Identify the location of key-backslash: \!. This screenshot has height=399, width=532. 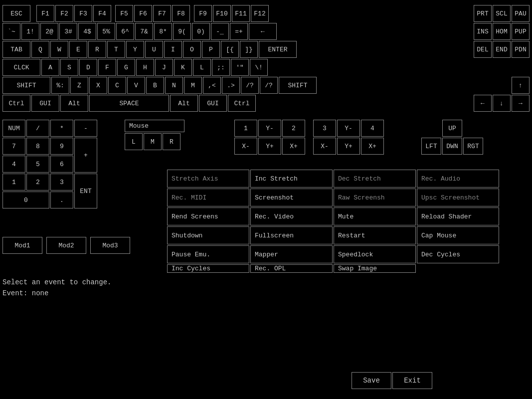
(259, 67).